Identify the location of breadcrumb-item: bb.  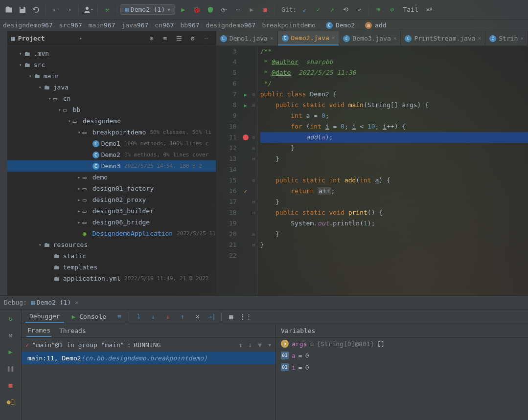
(184, 25).